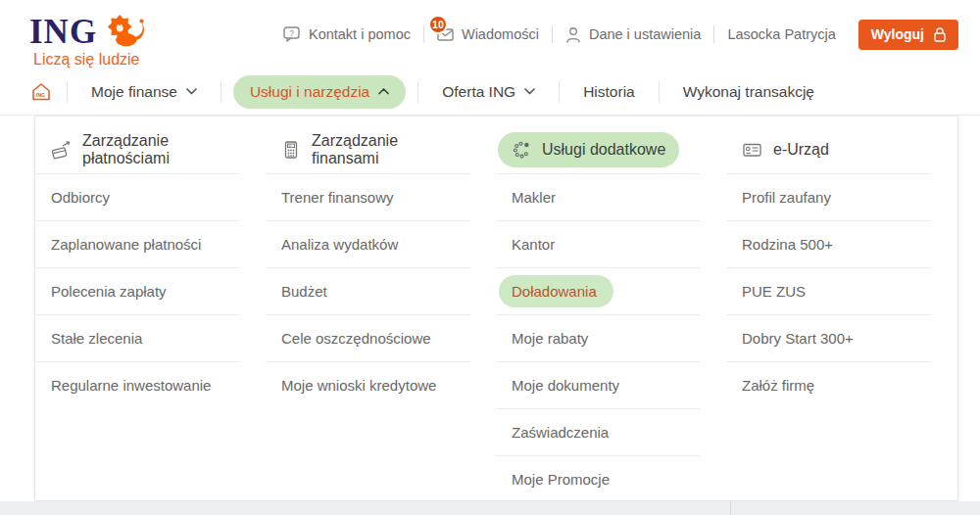 The image size is (980, 515). What do you see at coordinates (829, 385) in the screenshot?
I see `menu-item-zaloz-firme: Załóż firmę` at bounding box center [829, 385].